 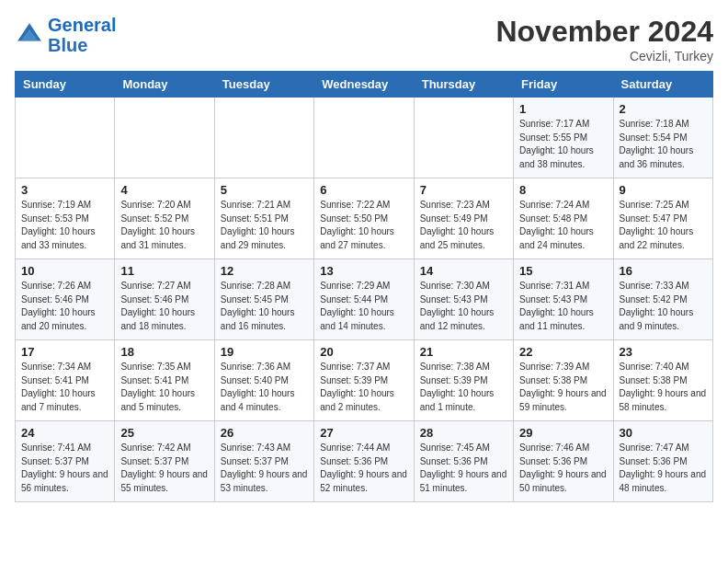 What do you see at coordinates (165, 219) in the screenshot?
I see `calendar-cell: 4Sunrise: 7:20 AM Sunset: 5:52 PM Daylig…` at bounding box center [165, 219].